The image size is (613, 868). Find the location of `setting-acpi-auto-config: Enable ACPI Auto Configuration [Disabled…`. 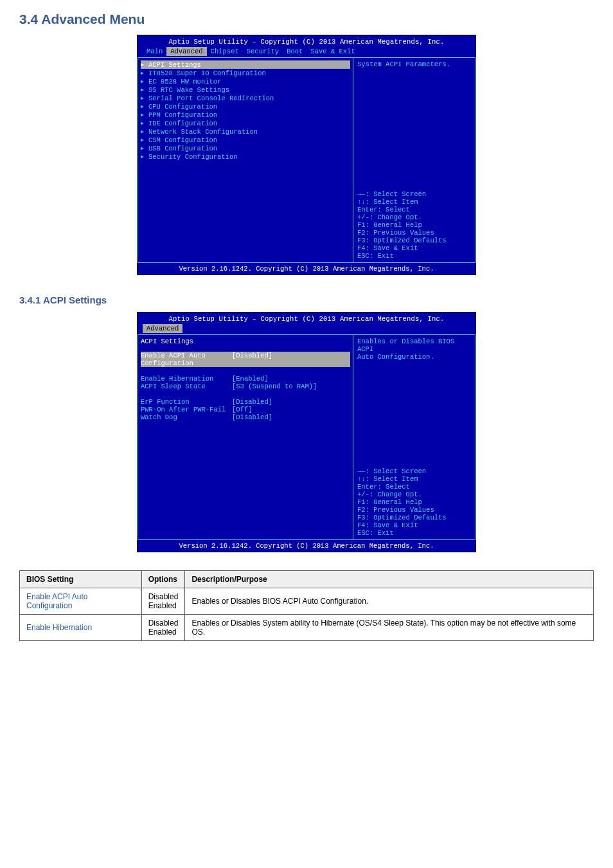

setting-acpi-auto-config: Enable ACPI Auto Configuration [Disabled… is located at coordinates (245, 359).